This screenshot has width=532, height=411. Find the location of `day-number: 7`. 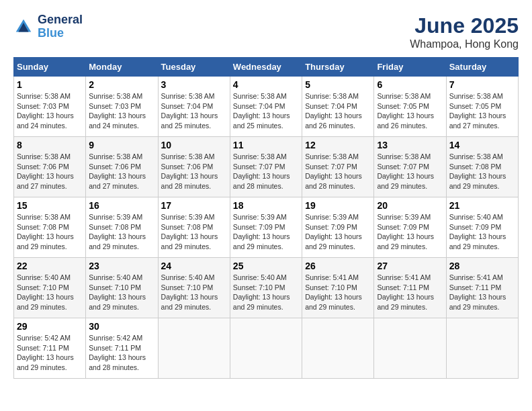

day-number: 7 is located at coordinates (482, 85).